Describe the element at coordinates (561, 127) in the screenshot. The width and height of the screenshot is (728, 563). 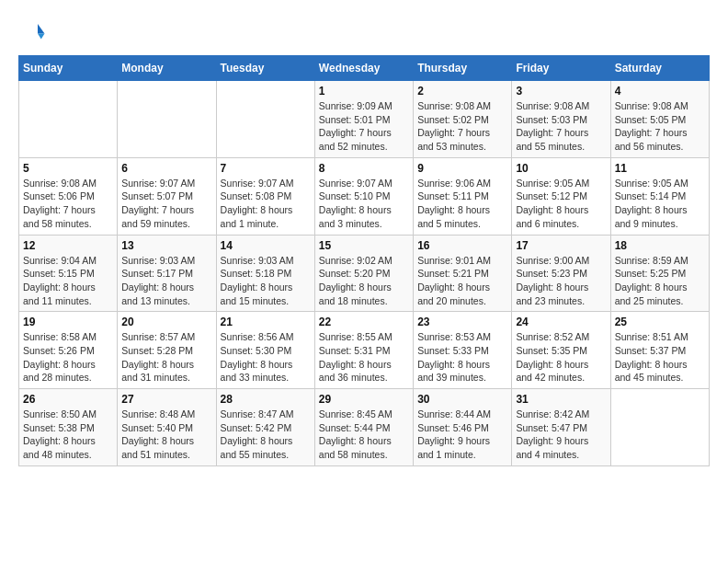
I see `day-detail: Sunrise: 9:08 AMSunset: 5:03 PMDaylight:…` at that location.